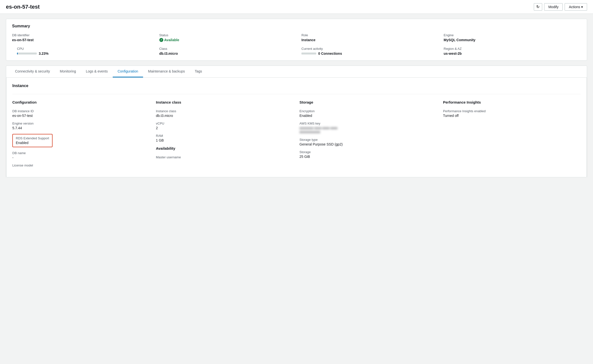 The width and height of the screenshot is (593, 364). Describe the element at coordinates (161, 40) in the screenshot. I see `status-icon: ✓` at that location.